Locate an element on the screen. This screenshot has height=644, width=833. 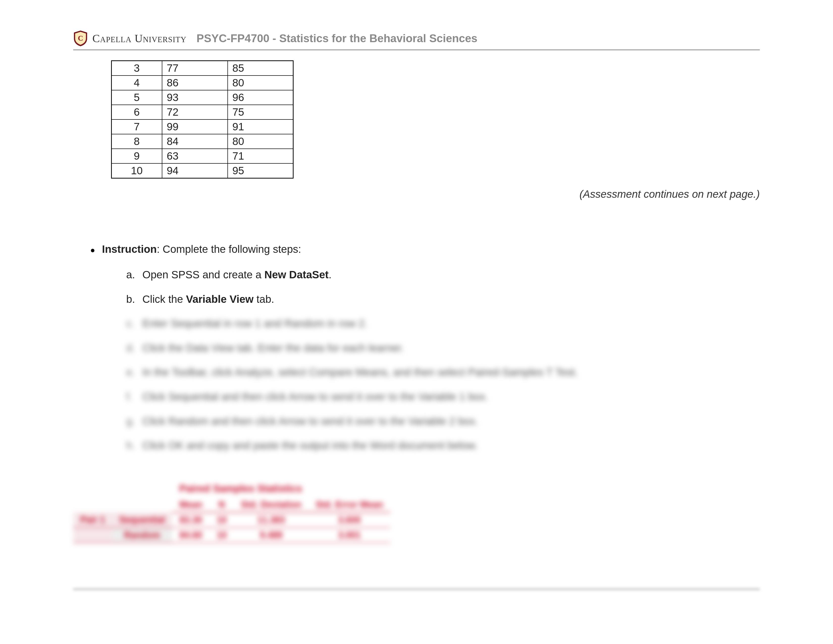
cell-b: 95 is located at coordinates (261, 171).